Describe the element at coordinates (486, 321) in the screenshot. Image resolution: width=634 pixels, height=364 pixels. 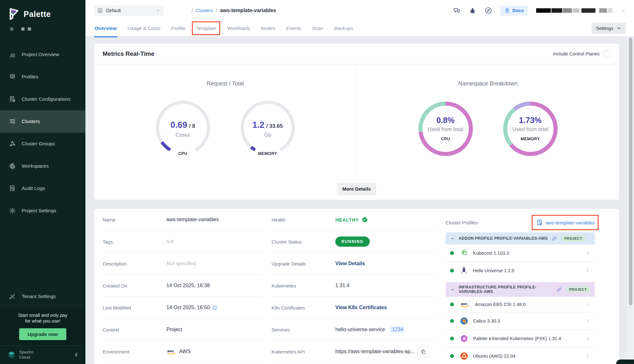
I see `pack-name: Calico 3.30.3` at that location.